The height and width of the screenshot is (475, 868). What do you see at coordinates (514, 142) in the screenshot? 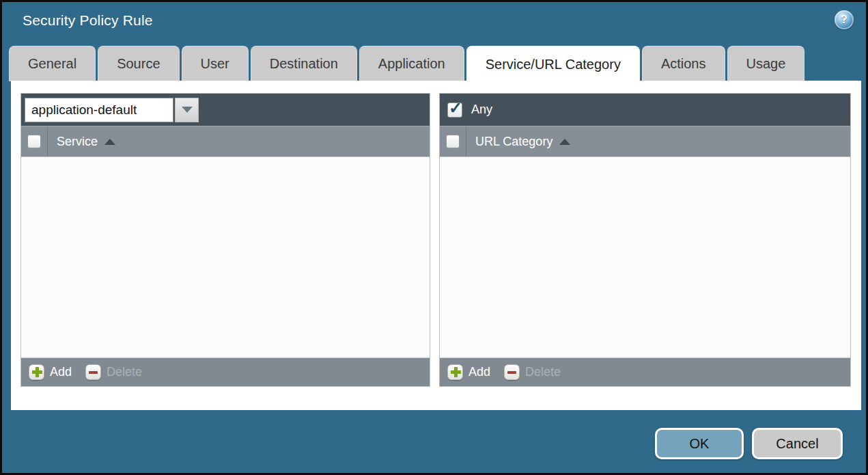
I see `url-category-column-label: URL Category` at bounding box center [514, 142].